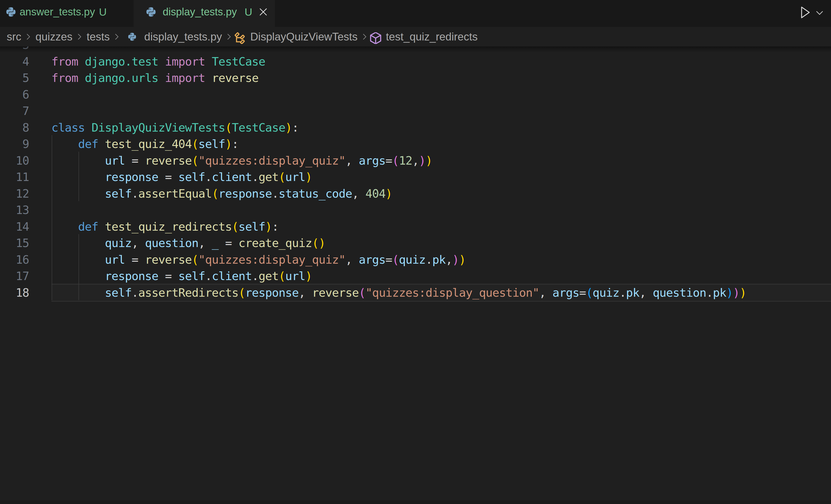 The height and width of the screenshot is (504, 831). What do you see at coordinates (416, 144) in the screenshot?
I see `code-line: 9 def test_quiz_404(self):` at bounding box center [416, 144].